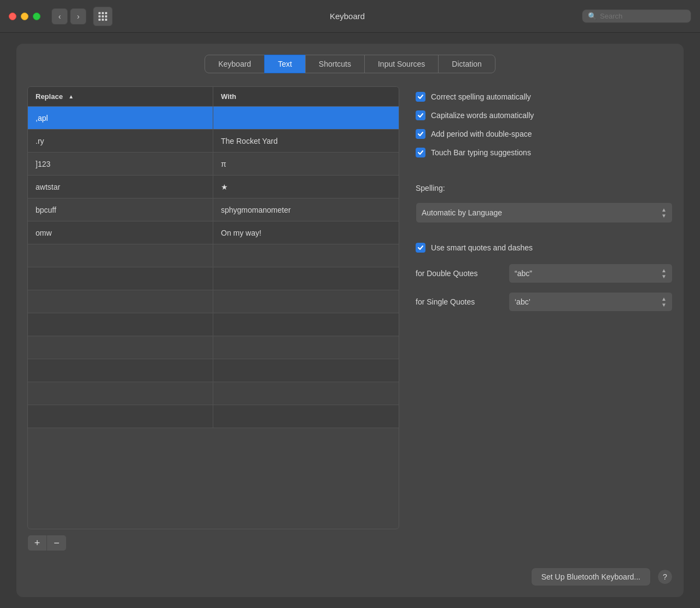 Image resolution: width=700 pixels, height=608 pixels. What do you see at coordinates (120, 210) in the screenshot?
I see `cell-replace: bpcuff` at bounding box center [120, 210].